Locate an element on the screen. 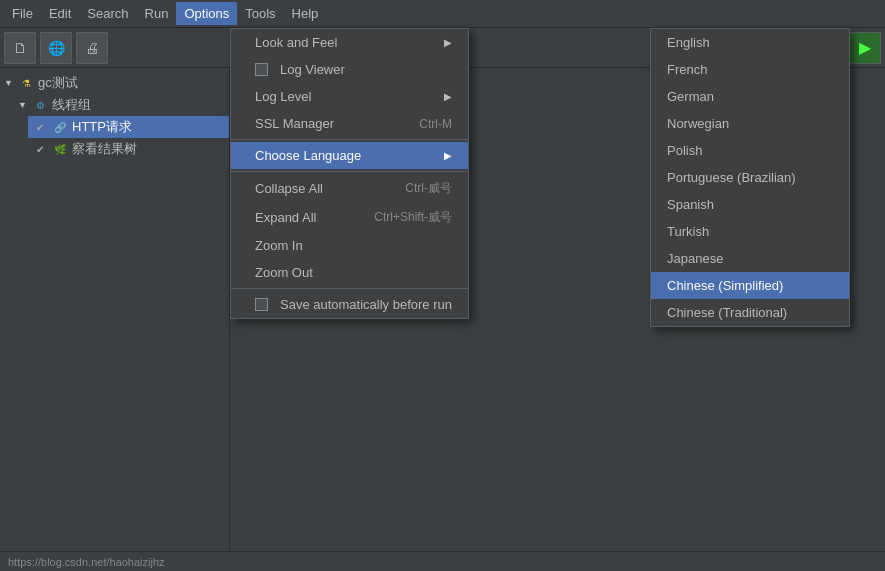 The height and width of the screenshot is (571, 885). http-icon: 🔗 is located at coordinates (60, 127).